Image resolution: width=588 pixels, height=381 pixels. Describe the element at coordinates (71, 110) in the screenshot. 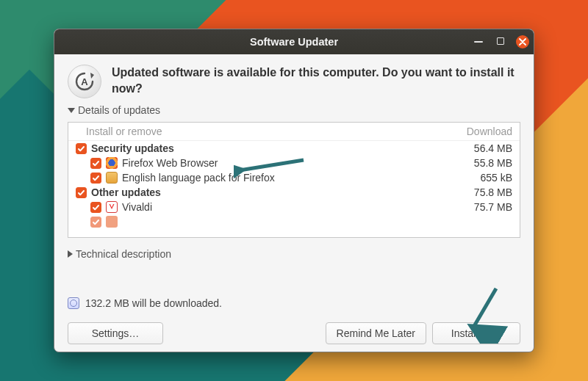

I see `chevron-down-icon` at that location.